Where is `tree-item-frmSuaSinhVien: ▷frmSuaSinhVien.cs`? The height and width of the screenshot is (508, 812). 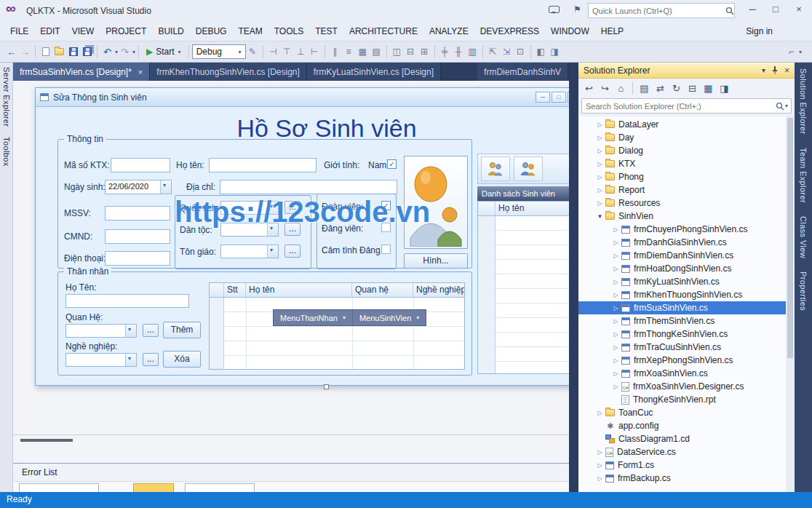 tree-item-frmSuaSinhVien: ▷frmSuaSinhVien.cs is located at coordinates (682, 308).